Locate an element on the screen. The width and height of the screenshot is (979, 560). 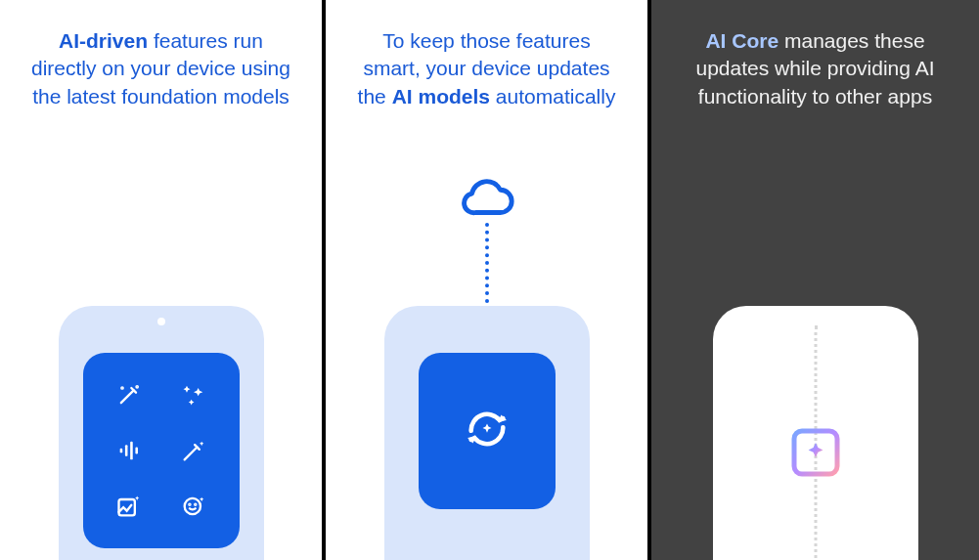
wand-icon is located at coordinates (129, 395).